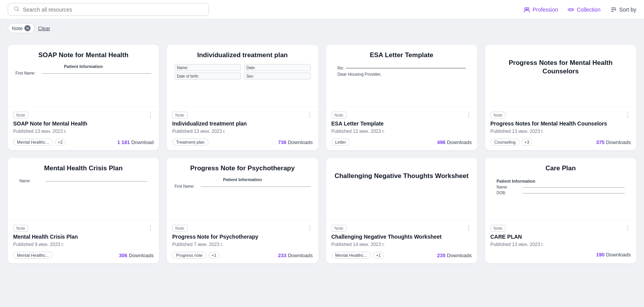 The image size is (644, 307). Describe the element at coordinates (561, 211) in the screenshot. I see `card-care-plan: Care Plan Patient Information Name: DOB:…` at that location.